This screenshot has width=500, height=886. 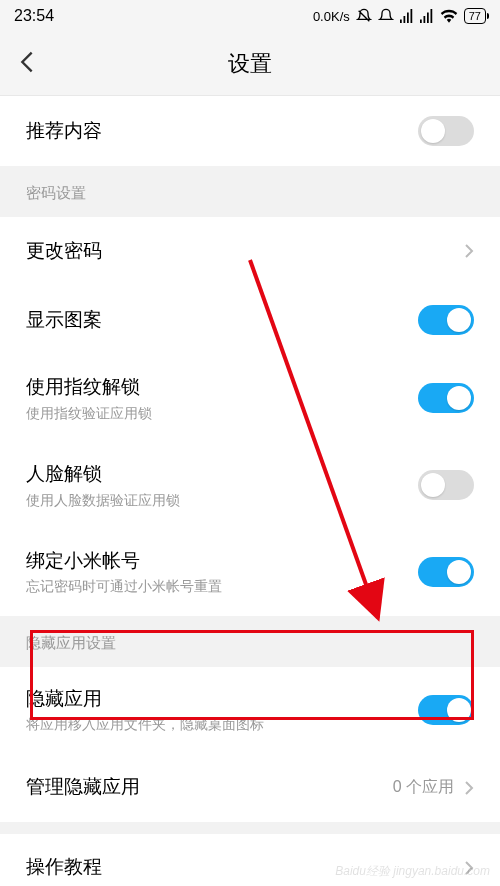 What do you see at coordinates (250, 64) in the screenshot?
I see `header: 设置` at bounding box center [250, 64].